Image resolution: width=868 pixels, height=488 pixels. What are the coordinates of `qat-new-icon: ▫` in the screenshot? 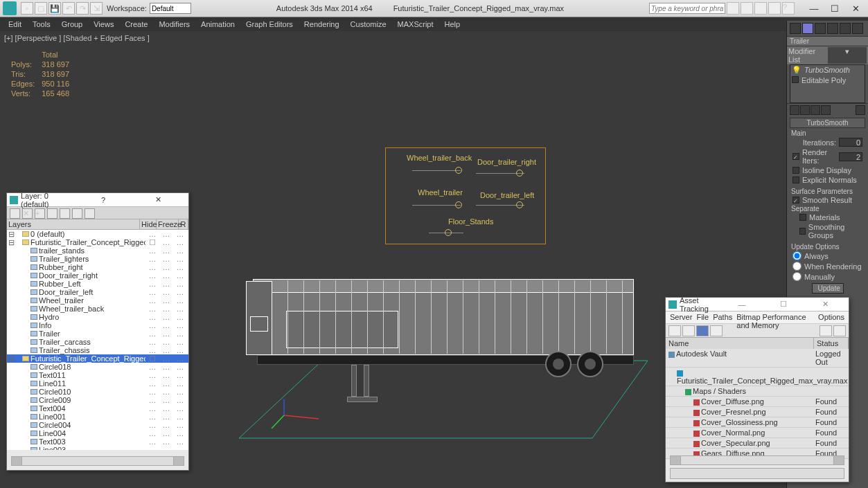 It's located at (27, 8).